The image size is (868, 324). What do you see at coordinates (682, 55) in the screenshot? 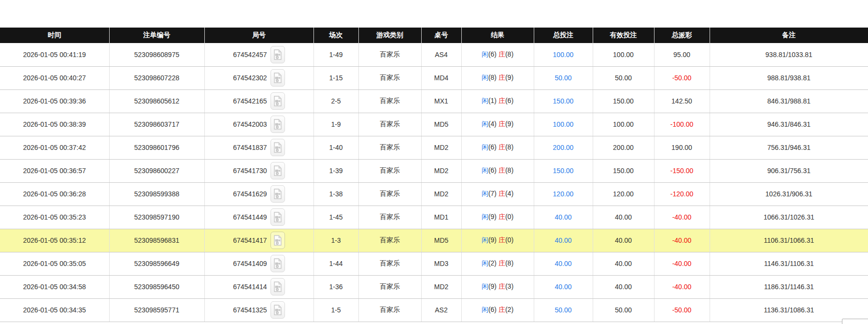
I see `cell-payout: 95.00` at bounding box center [682, 55].